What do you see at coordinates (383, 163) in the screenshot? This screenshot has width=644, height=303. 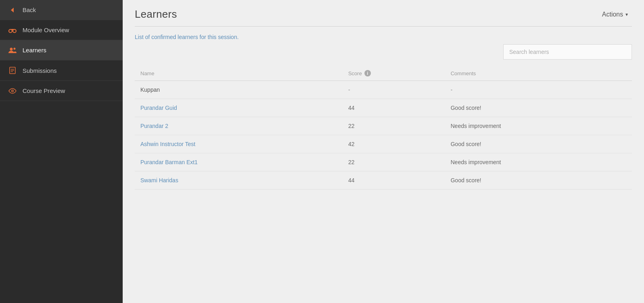 I see `table-row: Purandar Barman Ext122Needs improvement` at bounding box center [383, 163].